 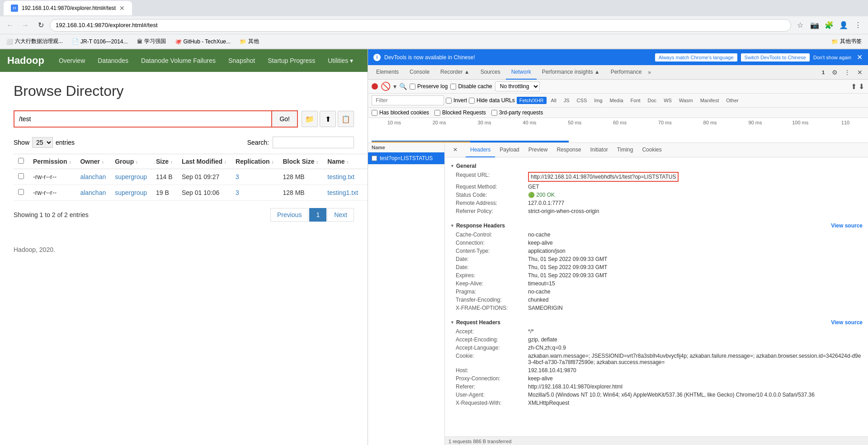 What do you see at coordinates (318, 215) in the screenshot?
I see `page-1-button: 1` at bounding box center [318, 215].